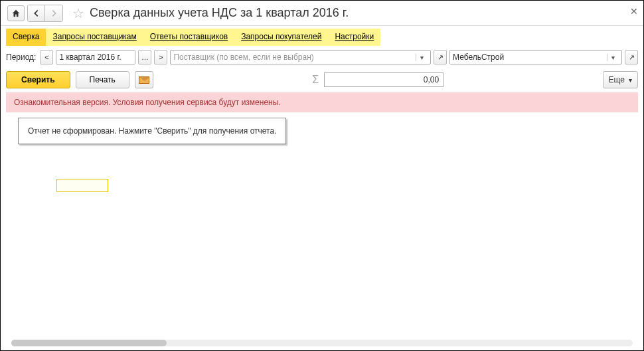 The height and width of the screenshot is (351, 644). I want to click on period-value: 1 квартал 2016 г., so click(90, 57).